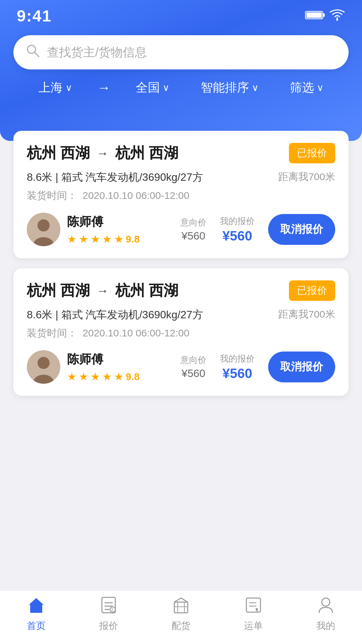 This screenshot has height=644, width=362. What do you see at coordinates (136, 333) in the screenshot?
I see `card-2-loading-value: 2020.10.10 06:00-12:00` at bounding box center [136, 333].